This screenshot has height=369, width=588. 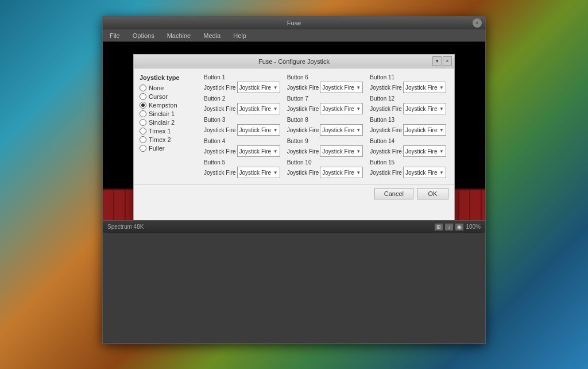 What do you see at coordinates (143, 148) in the screenshot?
I see `radio-fuller-input` at bounding box center [143, 148].